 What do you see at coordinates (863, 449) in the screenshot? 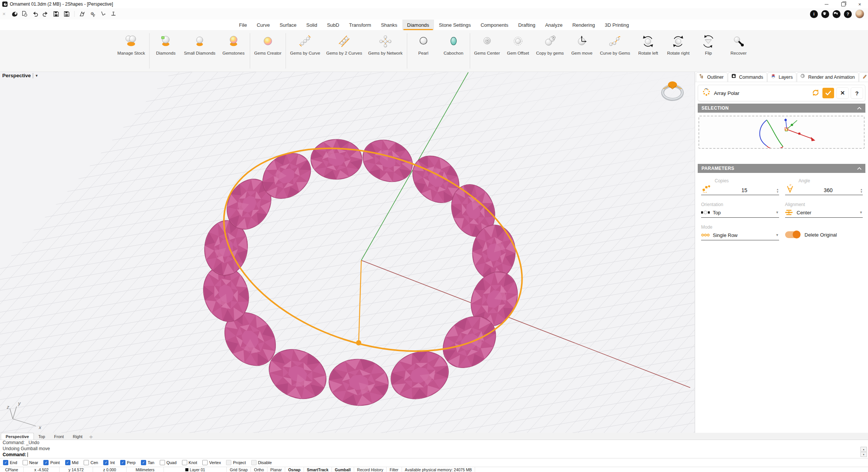
I see `command-scroll-up: ▲` at bounding box center [863, 449].